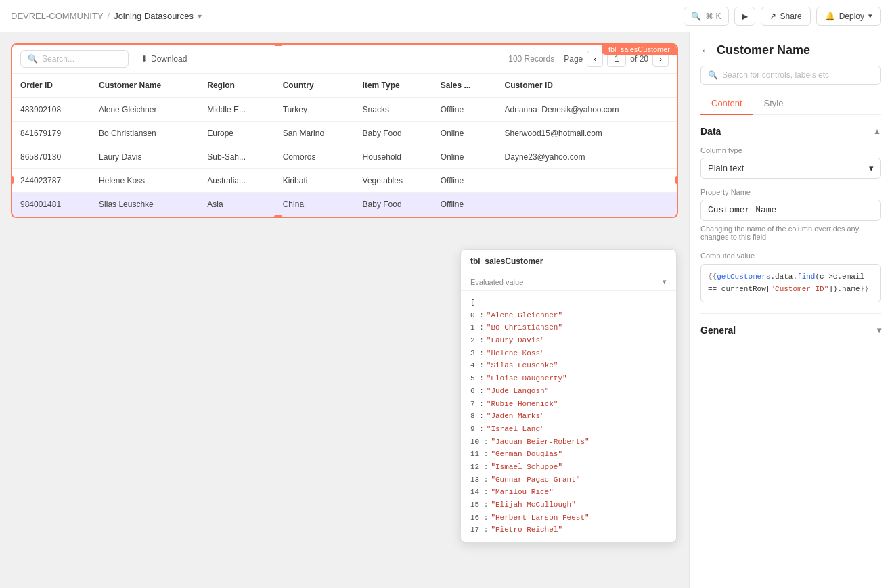 The height and width of the screenshot is (588, 892). Describe the element at coordinates (51, 157) in the screenshot. I see `table-cell: 865870130` at that location.